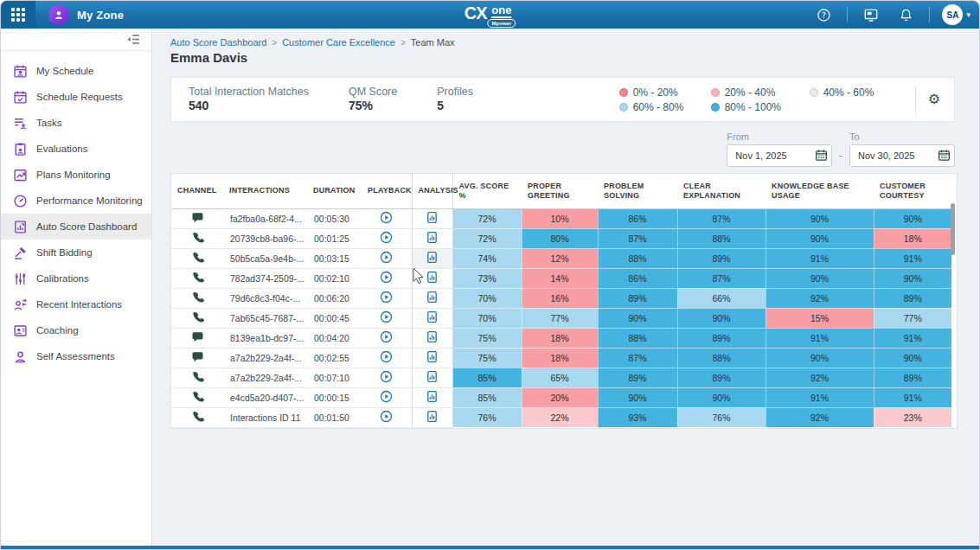 This screenshot has height=550, width=980. I want to click on legend-item: 80% - 100%, so click(759, 107).